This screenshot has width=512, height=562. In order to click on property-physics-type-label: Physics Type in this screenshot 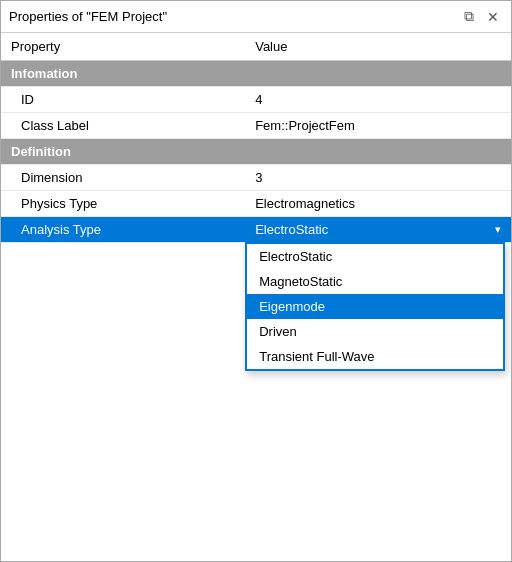, I will do `click(123, 204)`.